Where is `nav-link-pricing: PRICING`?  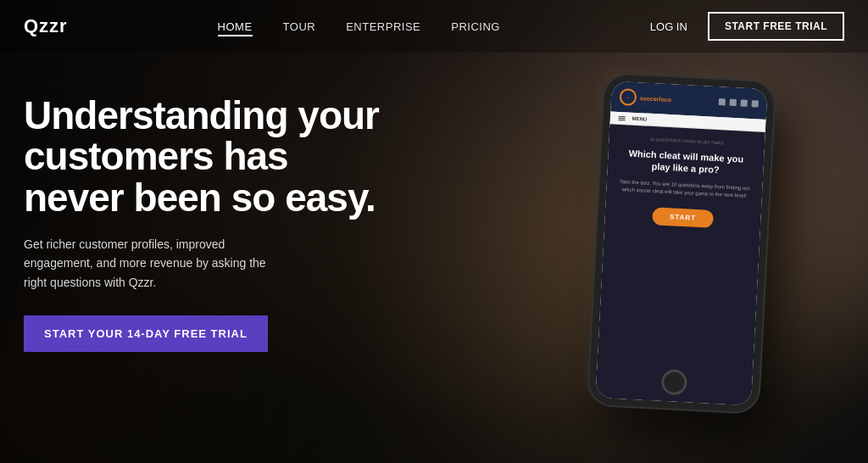 nav-link-pricing: PRICING is located at coordinates (476, 27).